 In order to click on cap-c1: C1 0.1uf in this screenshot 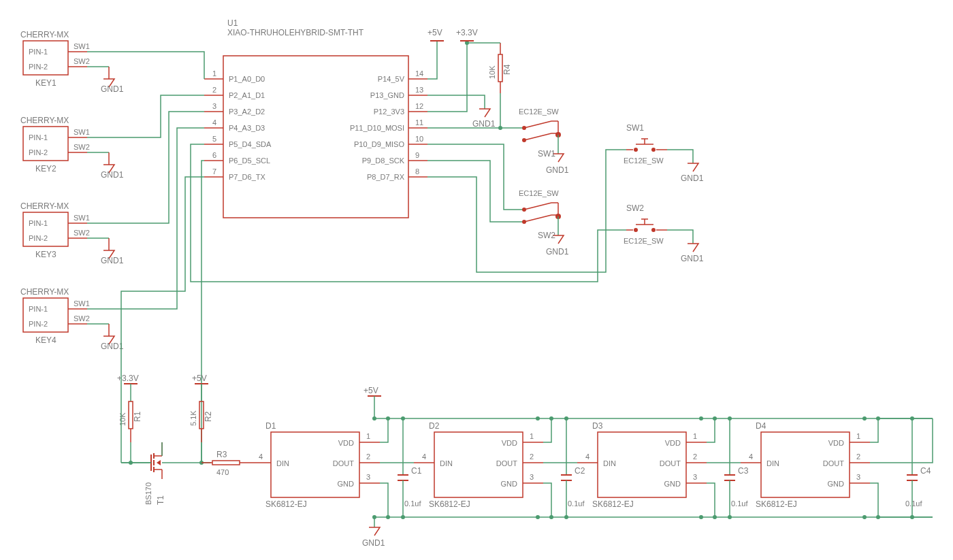, I will do `click(410, 468)`.